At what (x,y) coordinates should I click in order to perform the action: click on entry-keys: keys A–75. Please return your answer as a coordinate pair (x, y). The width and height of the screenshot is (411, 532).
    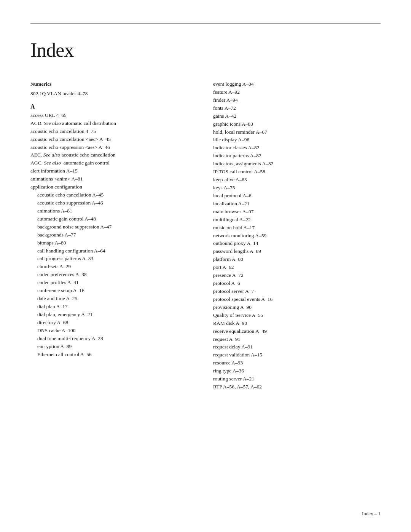
    Looking at the image, I should click on (297, 188).